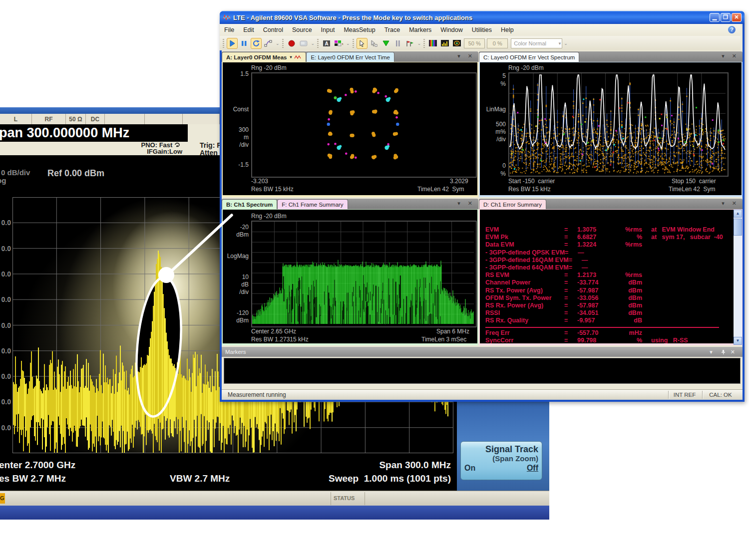 The width and height of the screenshot is (749, 560). Describe the element at coordinates (497, 43) in the screenshot. I see `zoom-y-field: 0 %` at that location.